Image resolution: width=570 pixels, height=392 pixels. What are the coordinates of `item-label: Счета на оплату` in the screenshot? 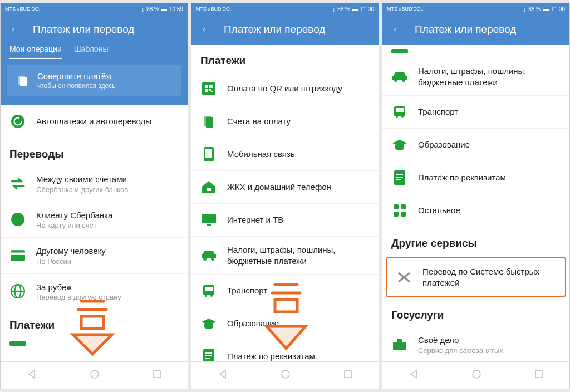 It's located at (298, 121).